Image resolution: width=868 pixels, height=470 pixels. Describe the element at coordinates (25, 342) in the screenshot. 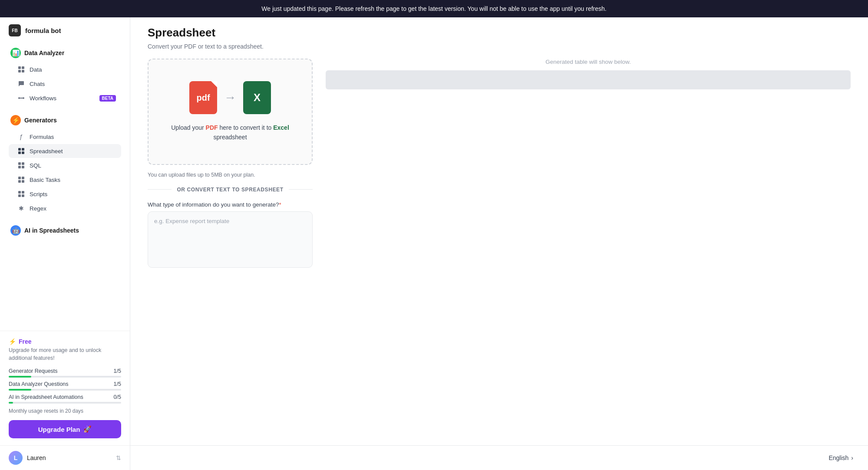

I see `plan-badge: Free` at that location.